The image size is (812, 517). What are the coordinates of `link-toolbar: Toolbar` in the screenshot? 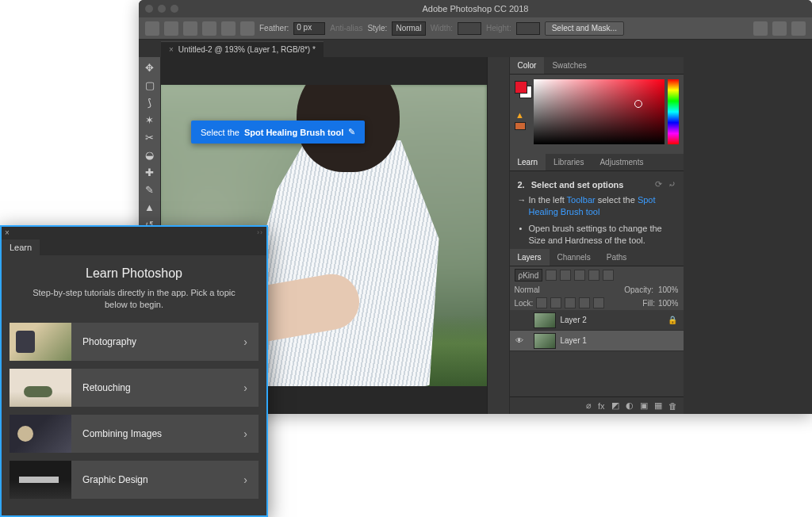 It's located at (581, 200).